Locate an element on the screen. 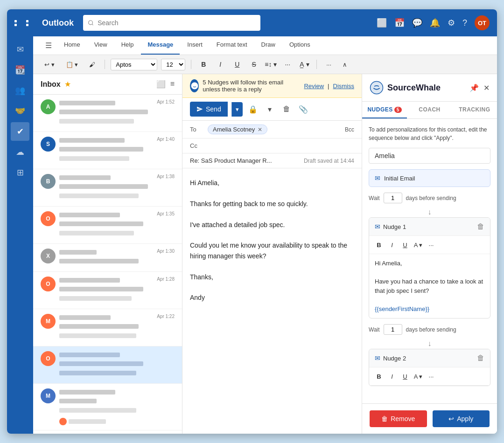 Image resolution: width=504 pixels, height=443 pixels. format-painter-btn: 🖌 is located at coordinates (92, 64).